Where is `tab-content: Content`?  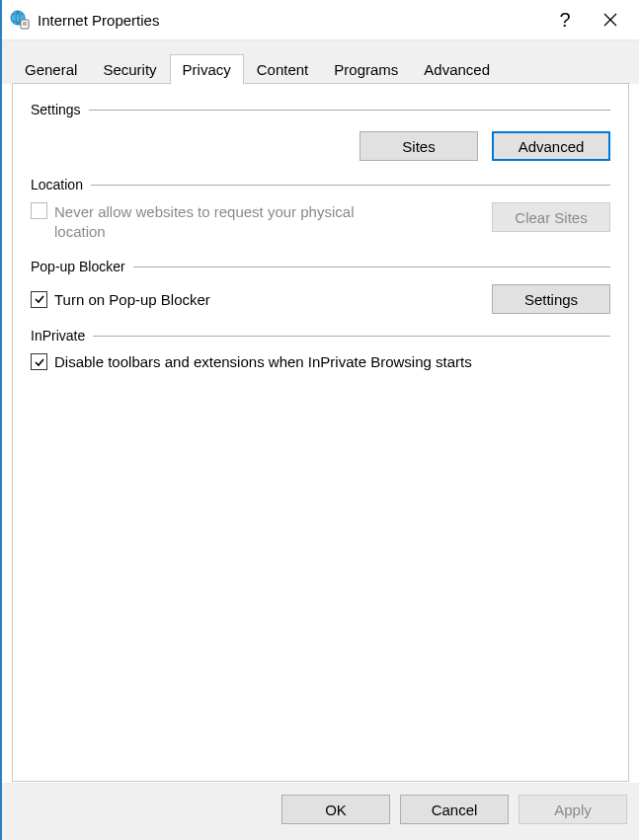
tab-content: Content is located at coordinates (282, 69).